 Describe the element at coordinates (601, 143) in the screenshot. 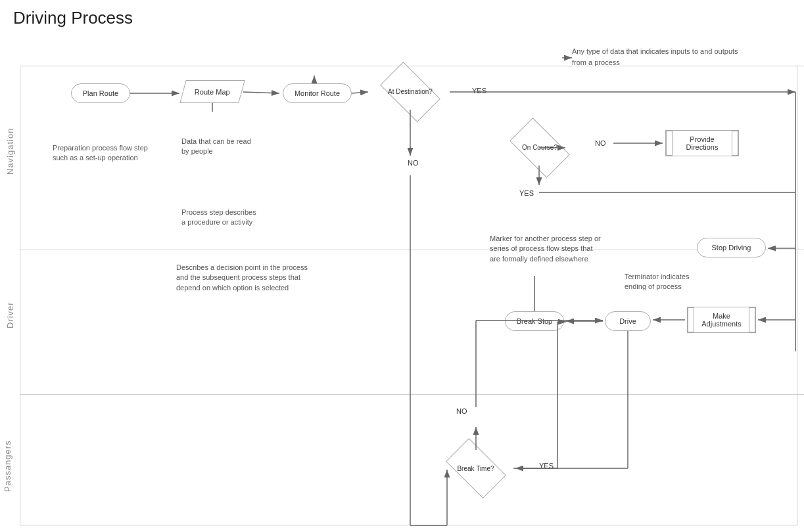

I see `no-label-oncourse: NO` at that location.